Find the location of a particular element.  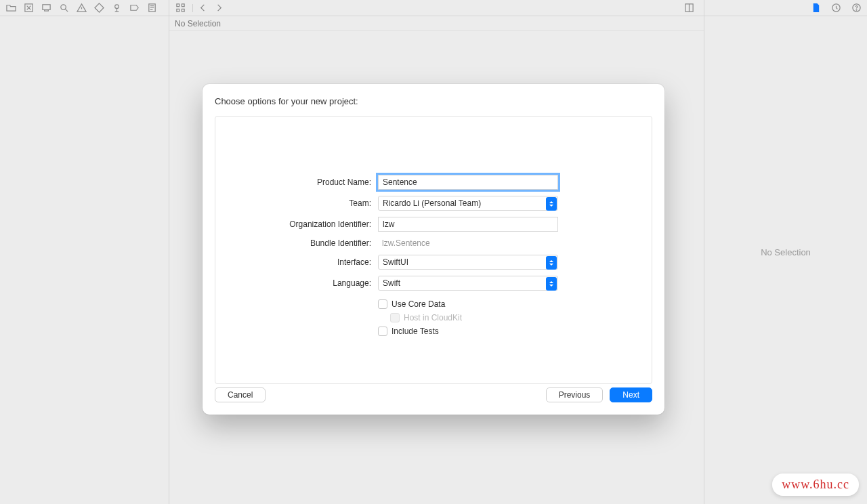

team-value: Ricardo Li (Personal Team) is located at coordinates (432, 203).